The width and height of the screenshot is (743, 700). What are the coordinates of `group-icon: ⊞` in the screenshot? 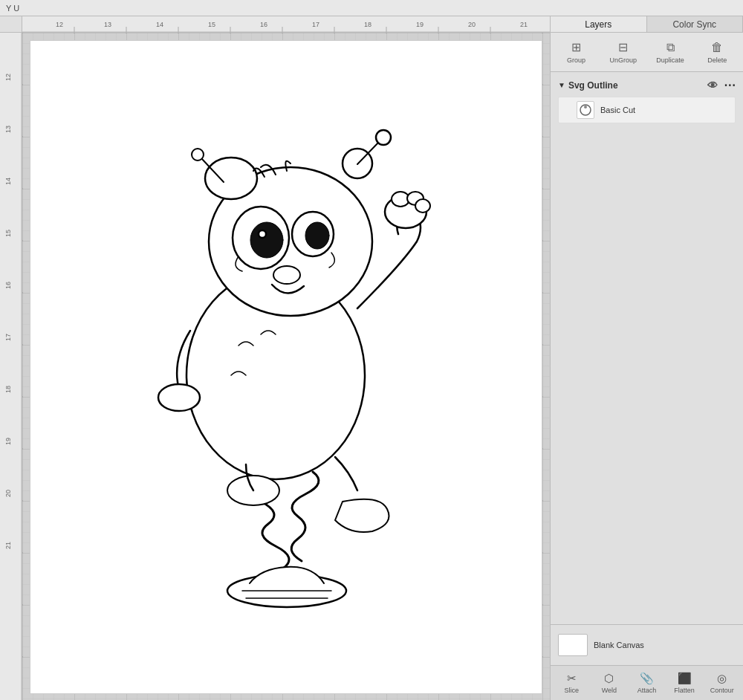 It's located at (577, 48).